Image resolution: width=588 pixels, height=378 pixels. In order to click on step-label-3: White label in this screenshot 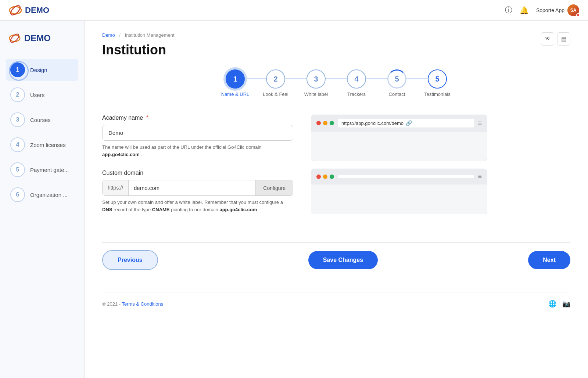, I will do `click(316, 94)`.